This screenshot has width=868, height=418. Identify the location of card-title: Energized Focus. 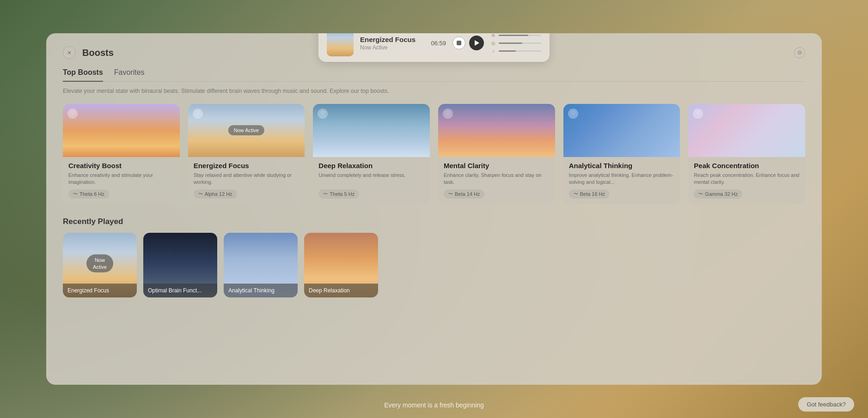
(247, 165).